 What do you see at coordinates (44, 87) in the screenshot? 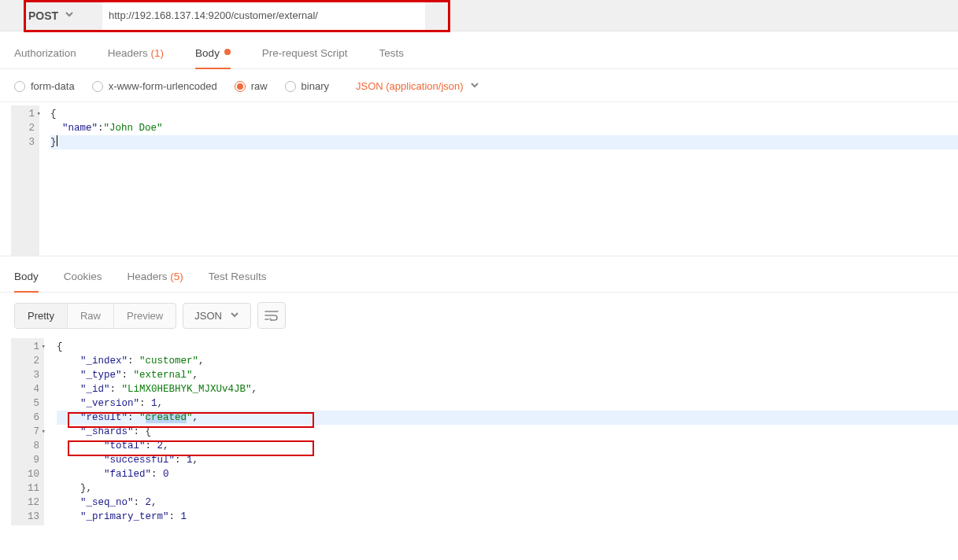
I see `radio-form-data: form-data` at bounding box center [44, 87].